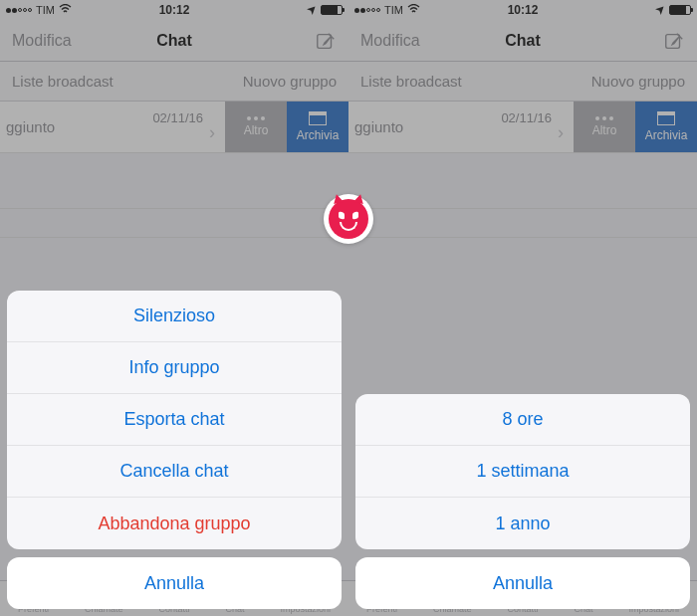  Describe the element at coordinates (523, 472) in the screenshot. I see `action-sheet: 8 ore 1 settimana 1 anno` at that location.